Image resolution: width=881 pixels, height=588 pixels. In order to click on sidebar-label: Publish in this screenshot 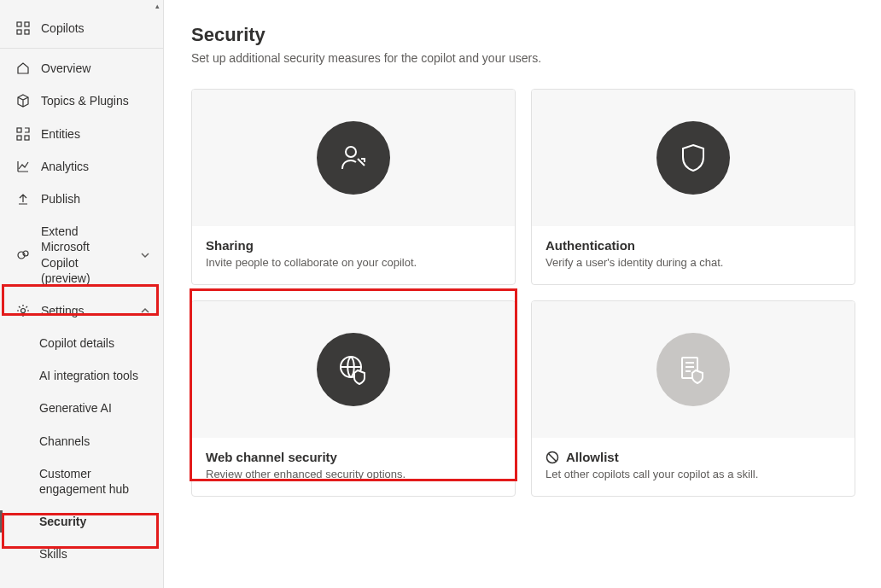, I will do `click(96, 199)`.